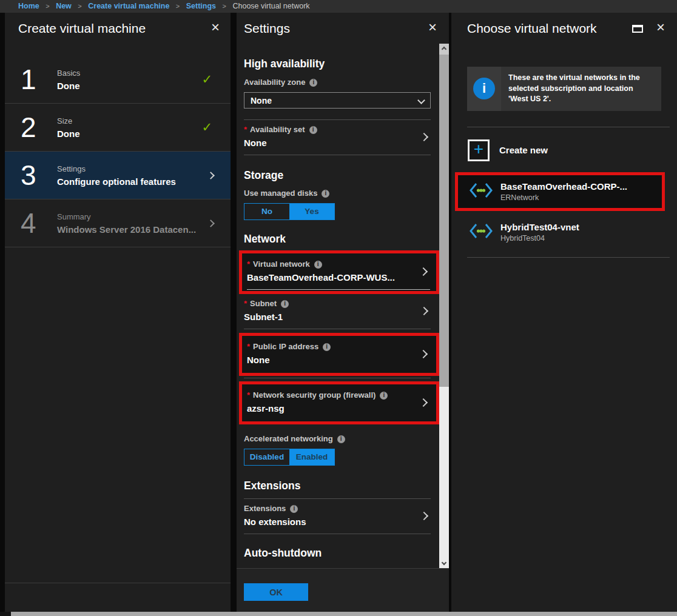  Describe the element at coordinates (337, 138) in the screenshot. I see `availability-set-field: * Availability set i None` at that location.